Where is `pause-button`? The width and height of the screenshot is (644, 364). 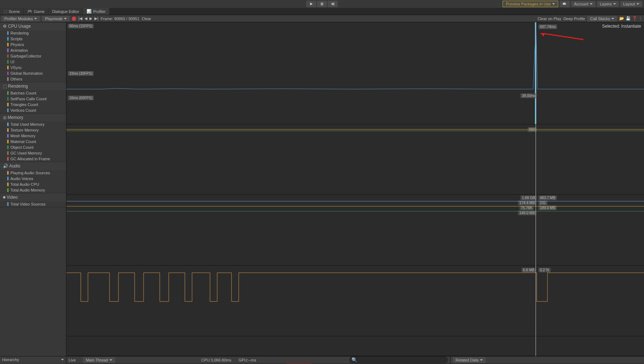 pause-button is located at coordinates (322, 4).